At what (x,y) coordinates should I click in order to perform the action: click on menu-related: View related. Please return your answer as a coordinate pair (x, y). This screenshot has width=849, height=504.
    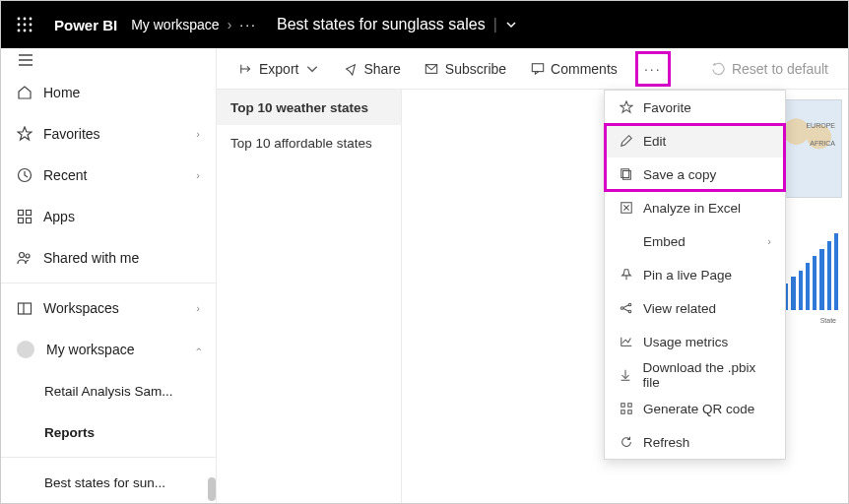
    Looking at the image, I should click on (695, 308).